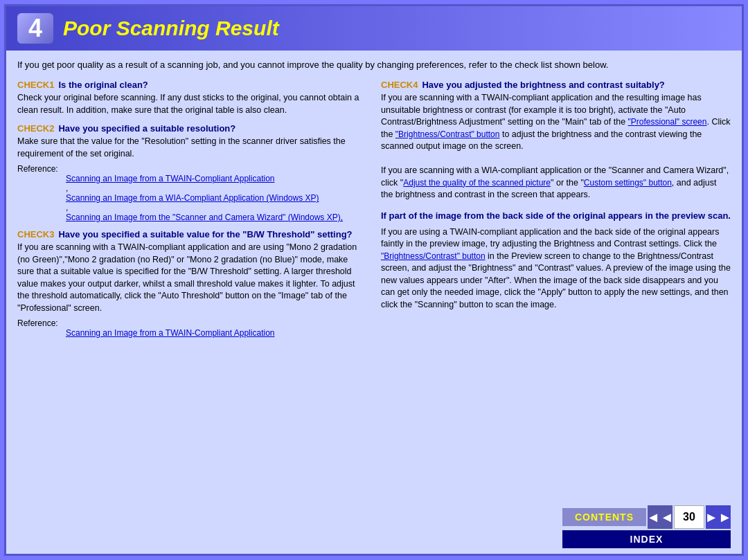 Image resolution: width=748 pixels, height=560 pixels. Describe the element at coordinates (147, 129) in the screenshot. I see `check2-question: Have you specified a suitable resolution…` at that location.